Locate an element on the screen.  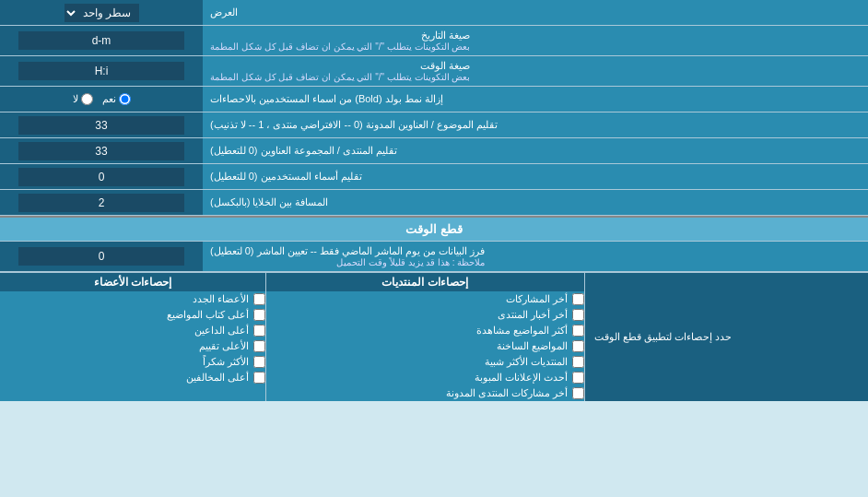
checkbox-montadayat-akthar: المنتديات الأكثر شبية is located at coordinates (426, 361).